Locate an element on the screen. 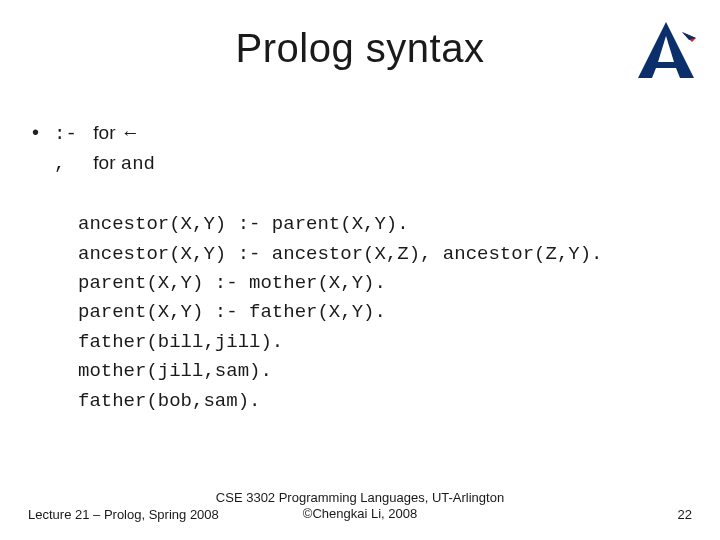 Image resolution: width=720 pixels, height=540 pixels. uta-logo is located at coordinates (666, 50).